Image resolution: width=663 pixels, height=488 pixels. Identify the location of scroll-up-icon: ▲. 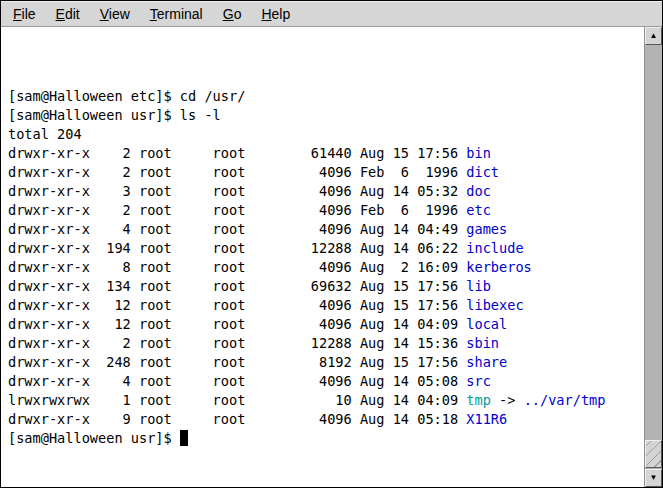
(654, 36).